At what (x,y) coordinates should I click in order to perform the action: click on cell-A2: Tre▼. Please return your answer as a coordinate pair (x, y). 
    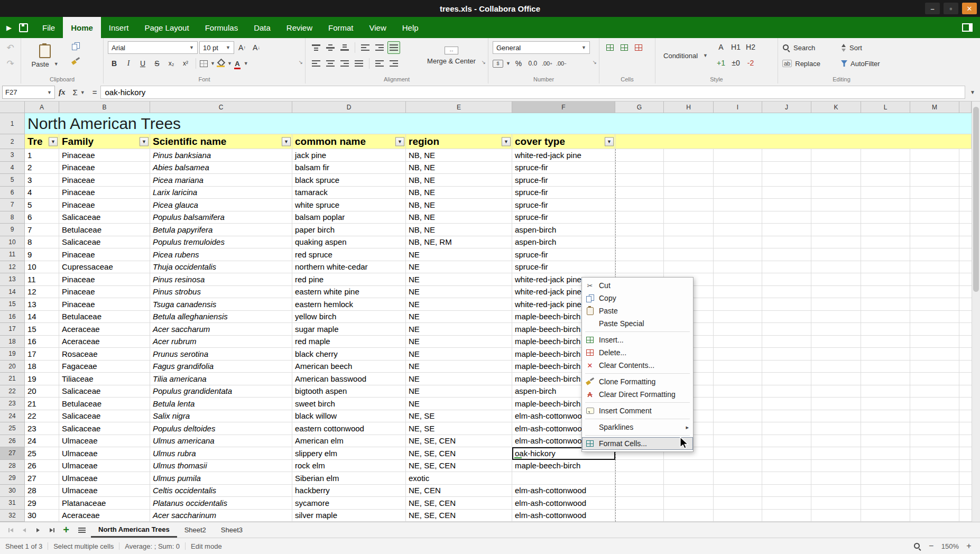
    Looking at the image, I should click on (42, 142).